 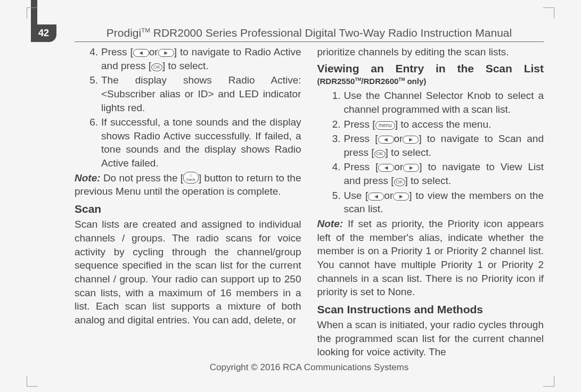 I want to click on body-text: Use the Channel Selector Knob to select …, so click(x=444, y=102).